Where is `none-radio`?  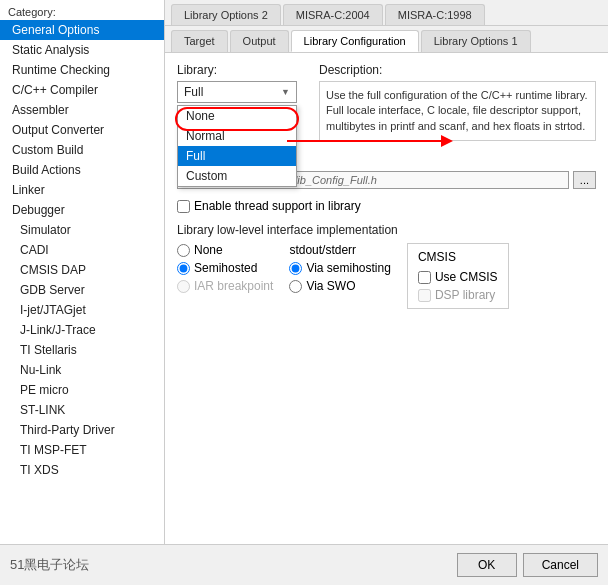
none-radio is located at coordinates (184, 250).